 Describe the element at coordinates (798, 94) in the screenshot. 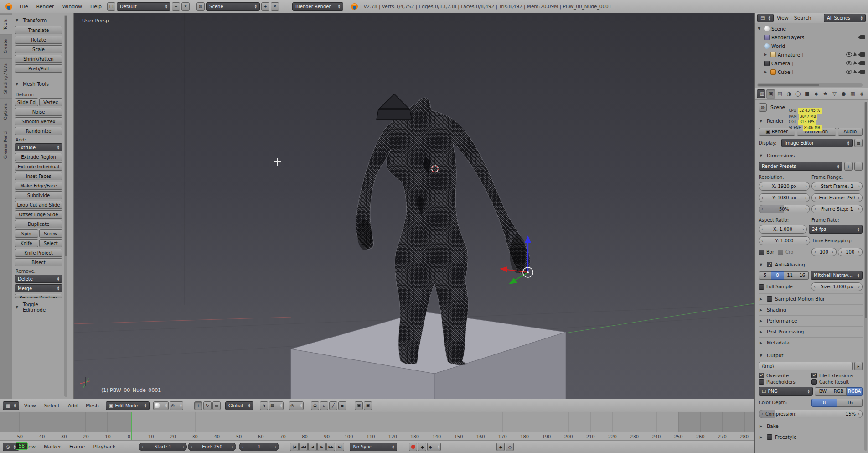

I see `properties-tab: ◯` at that location.